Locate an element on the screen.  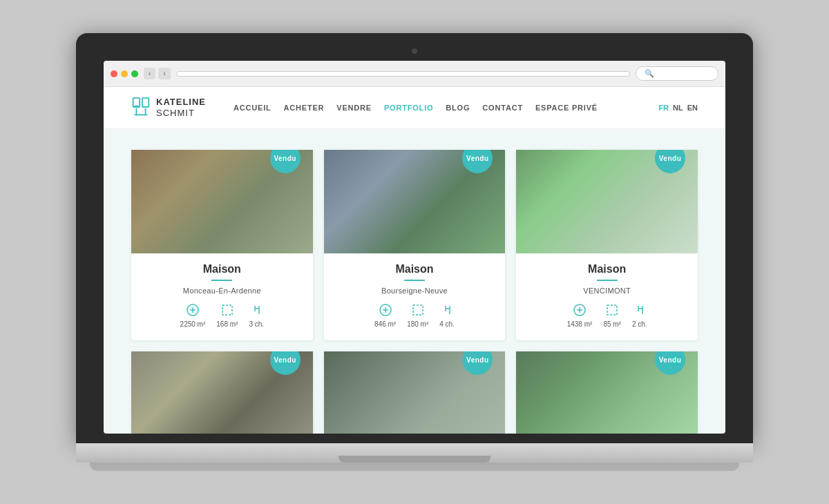
minimize-dot is located at coordinates (124, 74).